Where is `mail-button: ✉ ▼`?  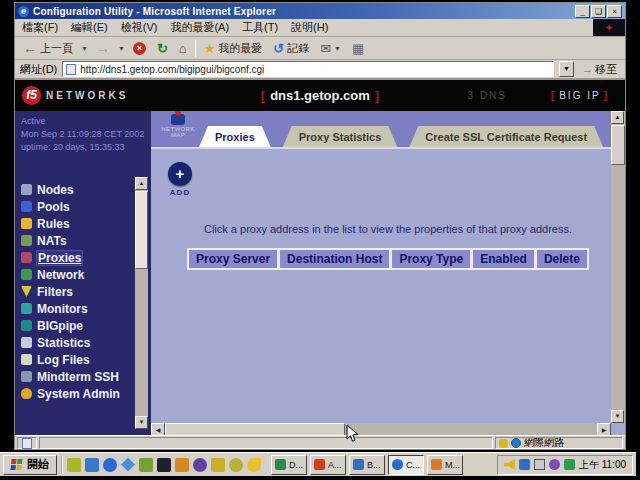 mail-button: ✉ ▼ is located at coordinates (330, 48).